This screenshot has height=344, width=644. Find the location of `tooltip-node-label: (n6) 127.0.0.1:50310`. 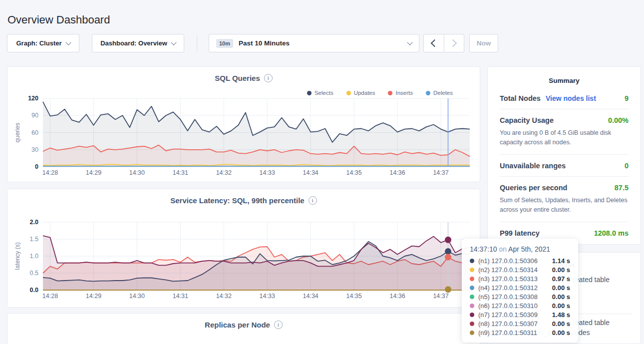

tooltip-node-label: (n6) 127.0.0.1:50310 is located at coordinates (508, 306).